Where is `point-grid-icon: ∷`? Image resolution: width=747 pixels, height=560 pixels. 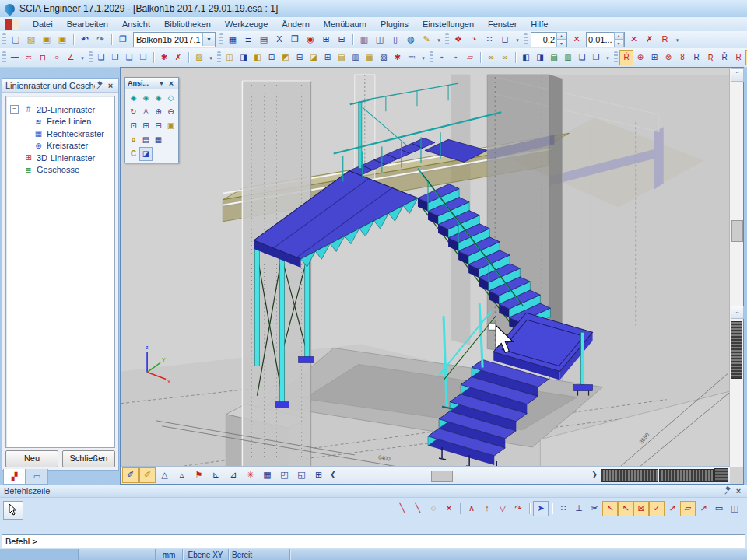
point-grid-icon: ∷ is located at coordinates (489, 40).